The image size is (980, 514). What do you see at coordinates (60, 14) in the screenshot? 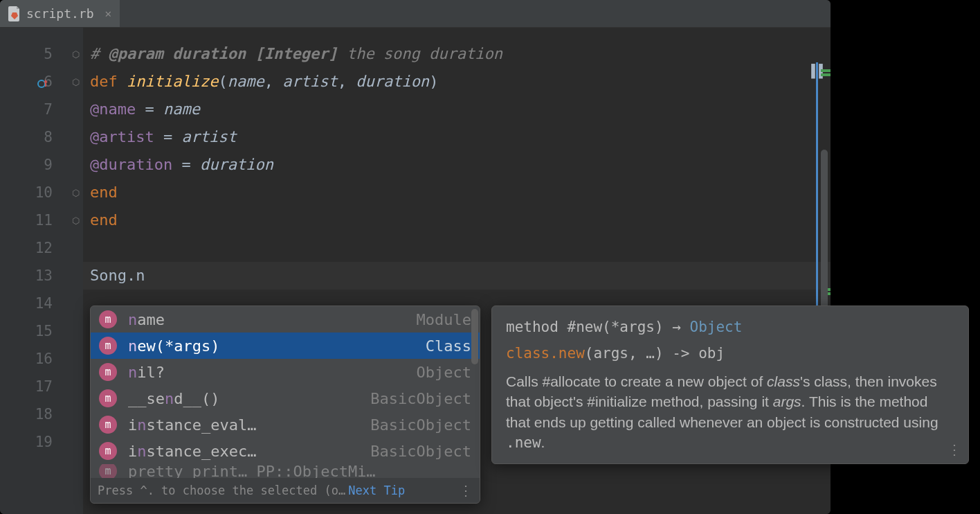
I see `file-tab: script.rb ✕` at bounding box center [60, 14].